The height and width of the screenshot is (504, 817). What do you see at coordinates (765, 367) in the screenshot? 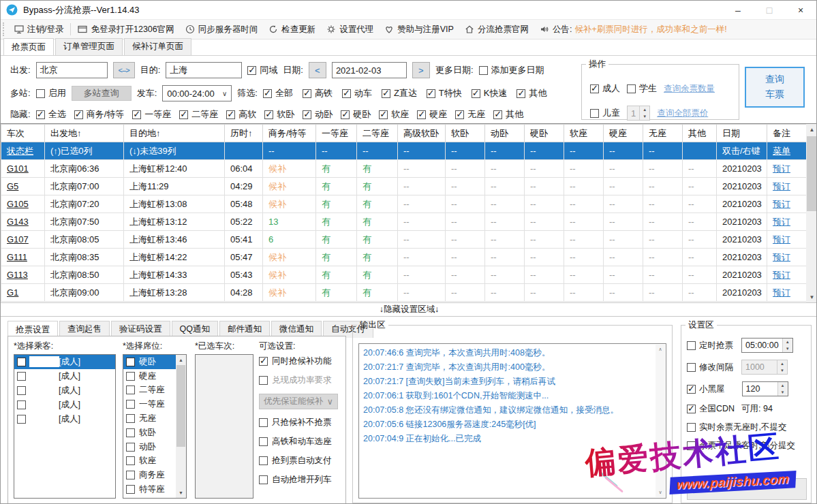
I see `interval-stepper: 1000▲▼` at bounding box center [765, 367].